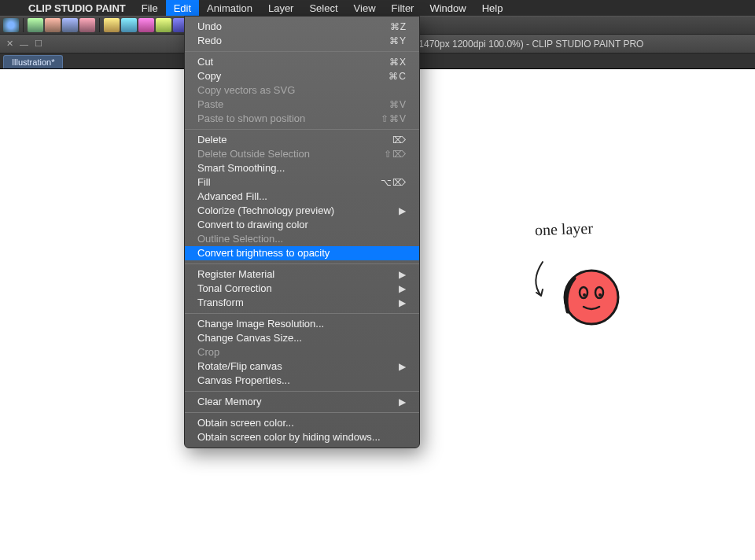 Image resolution: width=755 pixels, height=560 pixels. What do you see at coordinates (400, 140) in the screenshot?
I see `menu-shortcut: ⌦` at bounding box center [400, 140].